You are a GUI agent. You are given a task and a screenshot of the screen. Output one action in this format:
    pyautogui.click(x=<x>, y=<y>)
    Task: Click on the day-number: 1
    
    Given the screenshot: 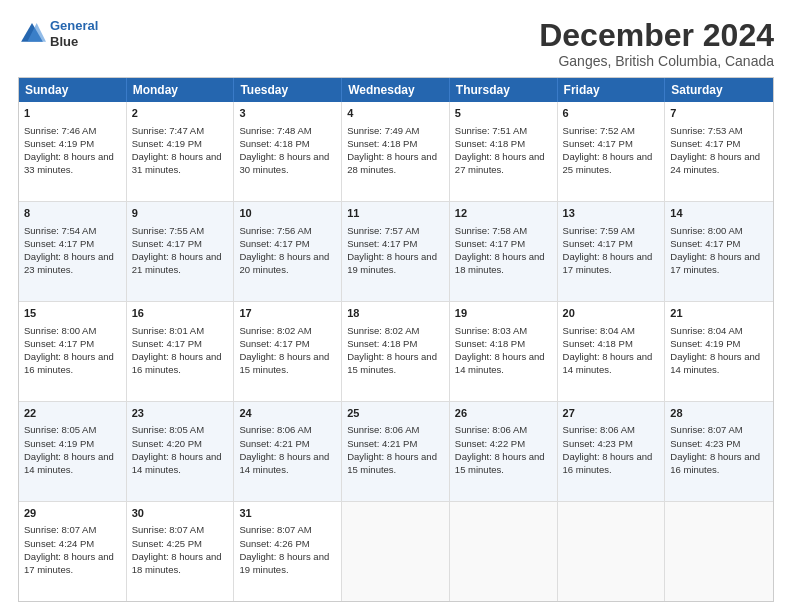 What is the action you would take?
    pyautogui.click(x=72, y=114)
    